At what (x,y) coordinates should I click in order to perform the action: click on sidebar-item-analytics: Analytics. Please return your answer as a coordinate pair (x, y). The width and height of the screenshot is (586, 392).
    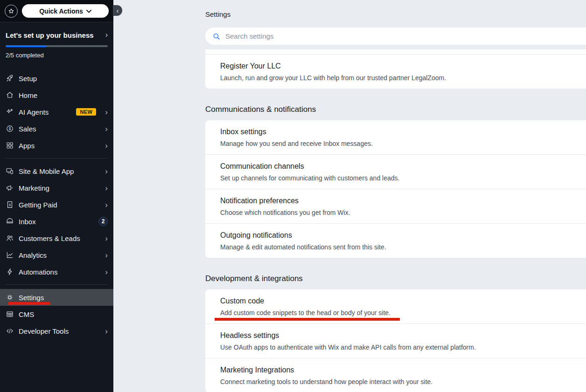
    Looking at the image, I should click on (57, 255).